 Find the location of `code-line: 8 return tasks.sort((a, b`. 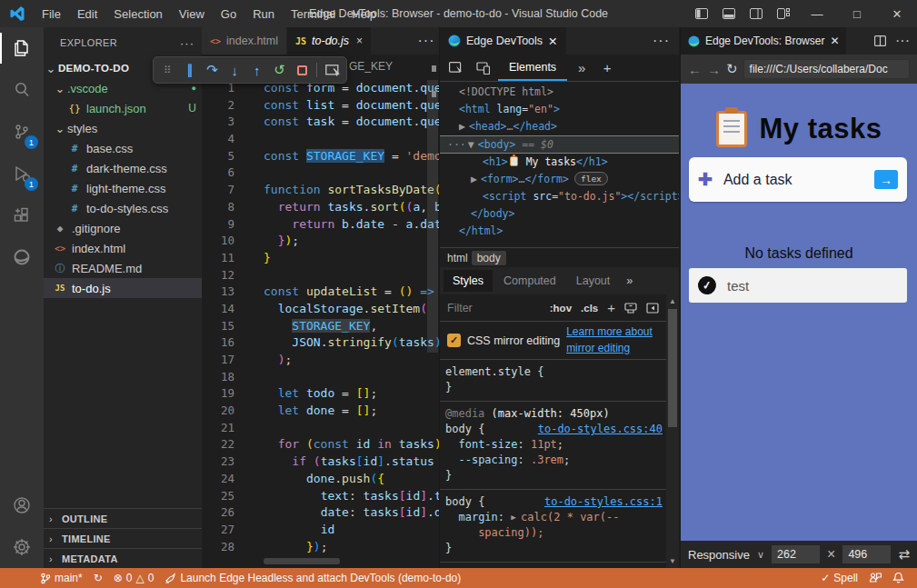

code-line: 8 return tasks.sort((a, b is located at coordinates (320, 207).